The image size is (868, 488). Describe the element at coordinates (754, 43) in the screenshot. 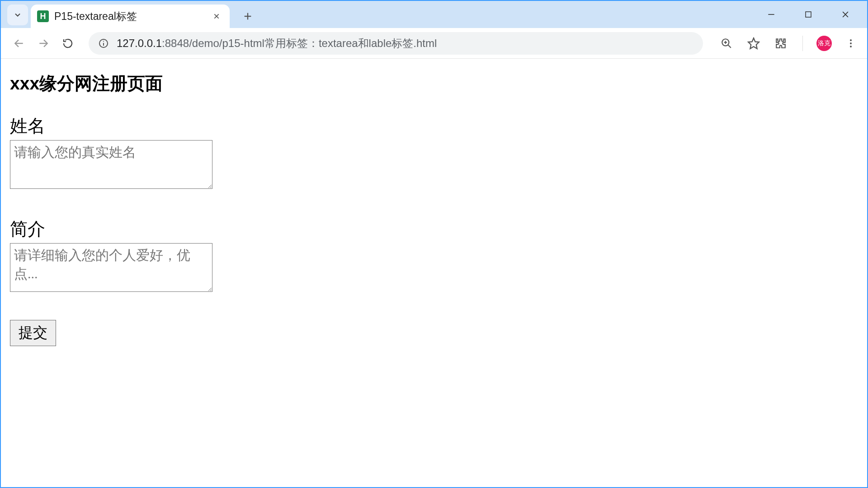

I see `star-icon` at that location.